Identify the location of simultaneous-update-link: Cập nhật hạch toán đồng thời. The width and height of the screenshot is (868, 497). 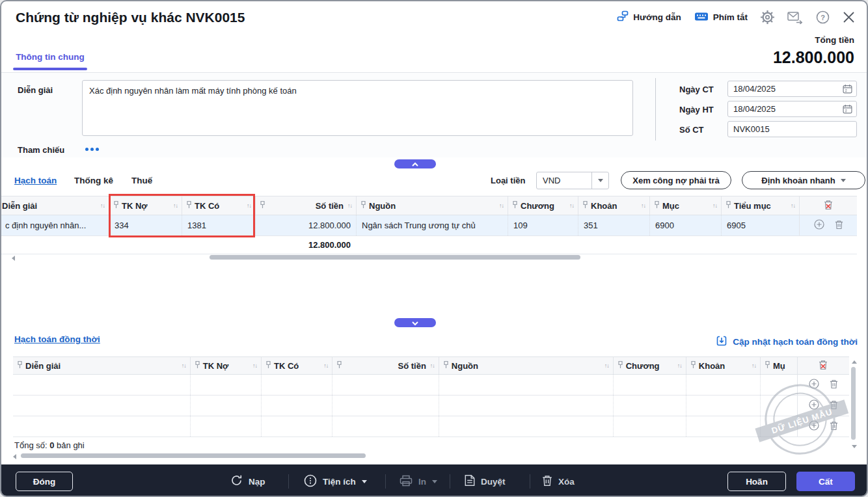
(787, 342).